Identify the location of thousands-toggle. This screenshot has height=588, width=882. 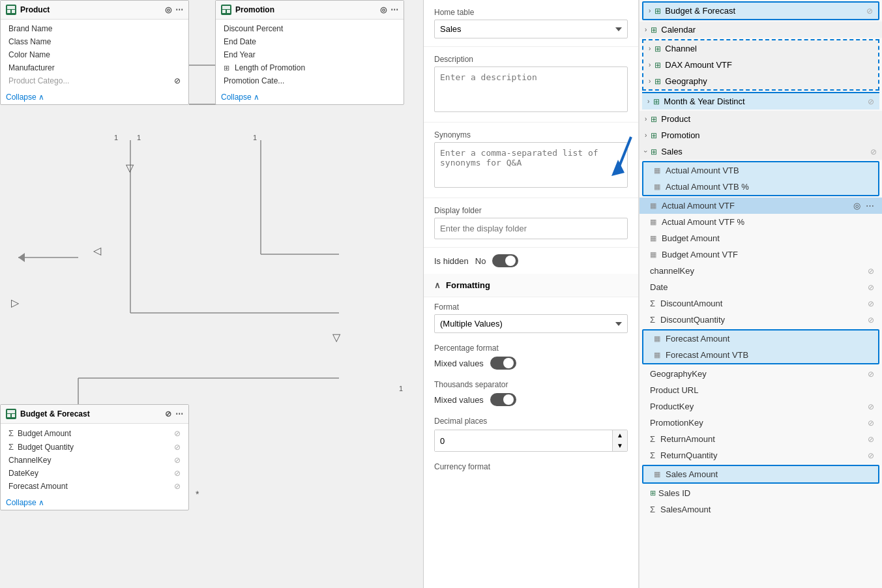
(503, 400).